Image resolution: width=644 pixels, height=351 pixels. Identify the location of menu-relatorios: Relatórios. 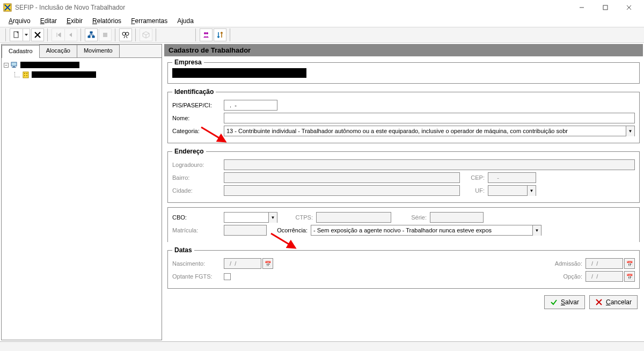
(107, 21).